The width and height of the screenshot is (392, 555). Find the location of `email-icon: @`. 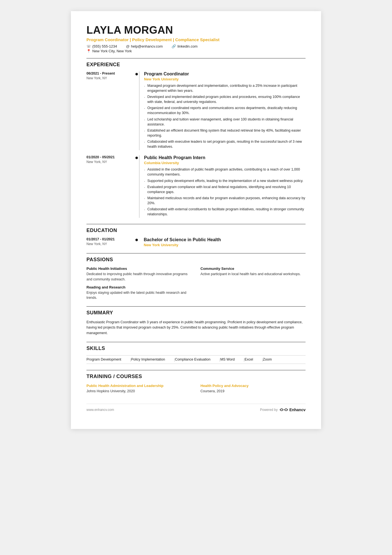

email-icon: @ is located at coordinates (128, 46).